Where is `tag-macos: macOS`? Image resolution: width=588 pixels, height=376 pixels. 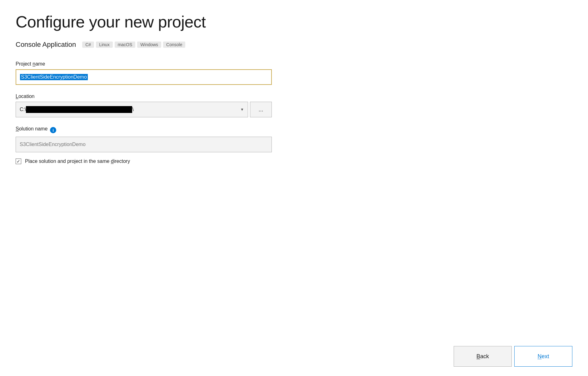 tag-macos: macOS is located at coordinates (125, 45).